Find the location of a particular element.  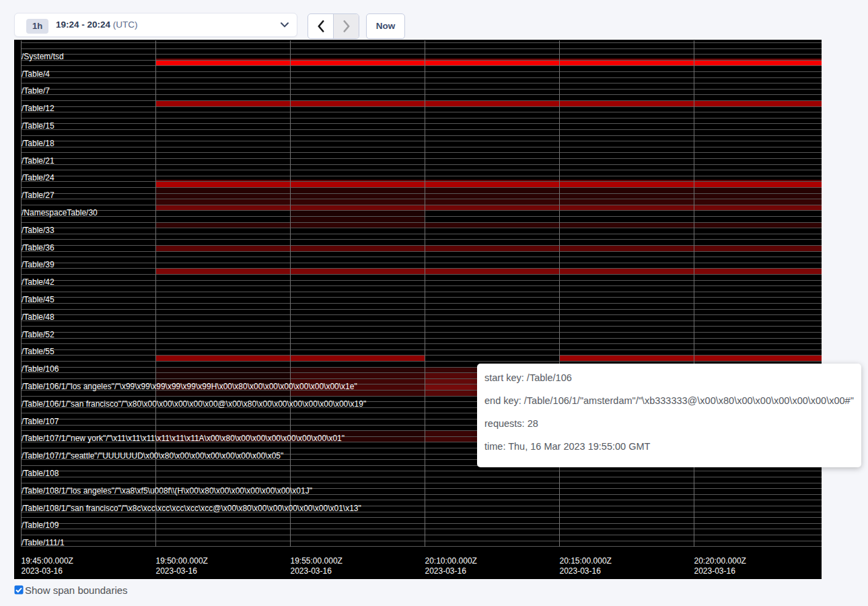

svg-text:/Table/106/1/"los angeles"/"\x: /Table/106/1/"los angeles"/"\x99\x99\x99… is located at coordinates (190, 386).